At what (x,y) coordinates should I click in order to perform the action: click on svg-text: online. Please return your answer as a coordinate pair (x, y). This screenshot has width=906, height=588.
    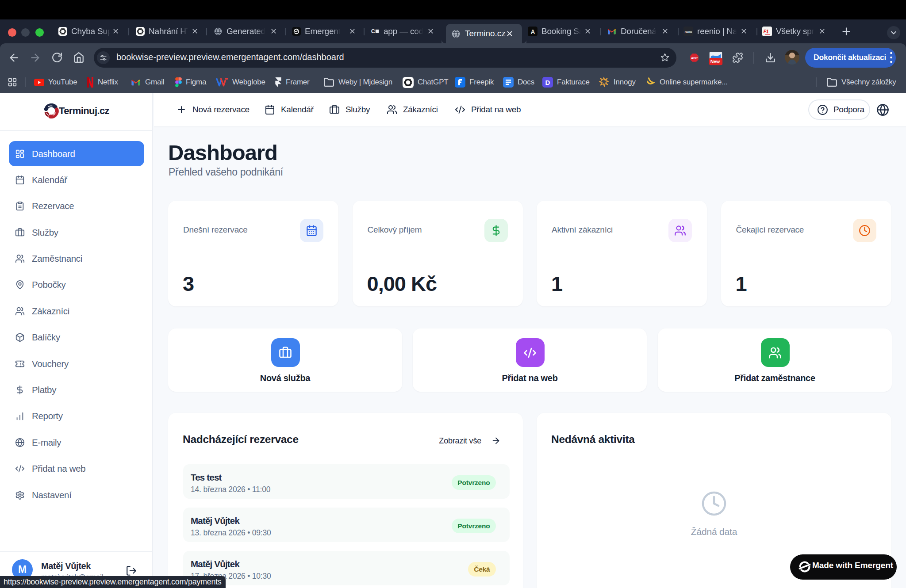
    Looking at the image, I should click on (768, 34).